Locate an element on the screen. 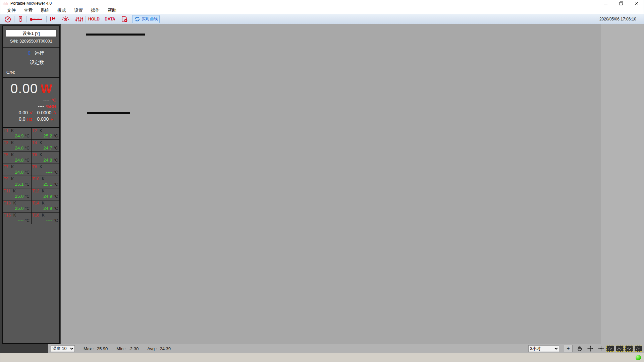 The image size is (644, 362). time-range-select: 3小时 is located at coordinates (544, 349).